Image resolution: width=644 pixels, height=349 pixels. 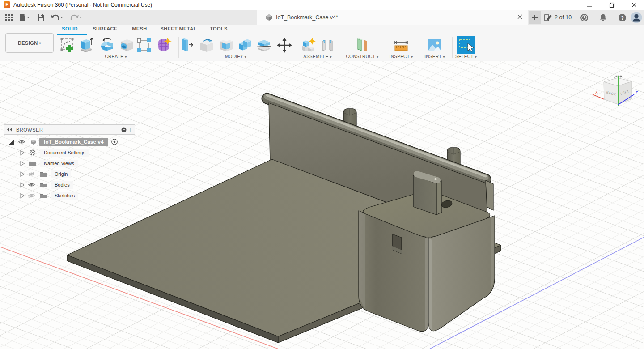 What do you see at coordinates (74, 17) in the screenshot?
I see `redo-icon` at bounding box center [74, 17].